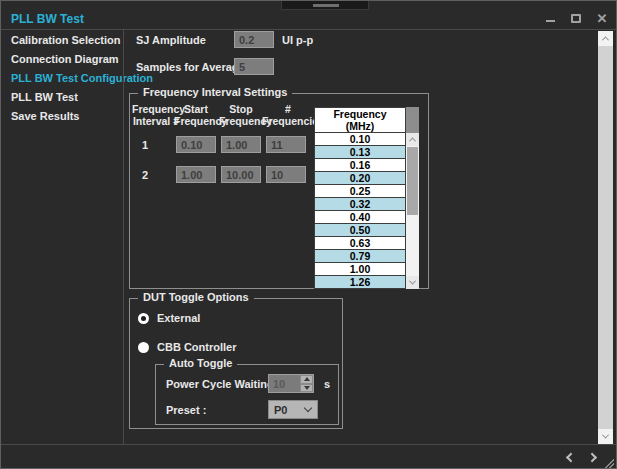 This screenshot has width=617, height=469. What do you see at coordinates (171, 40) in the screenshot?
I see `sj-amplitude-label: SJ Amplitude` at bounding box center [171, 40].